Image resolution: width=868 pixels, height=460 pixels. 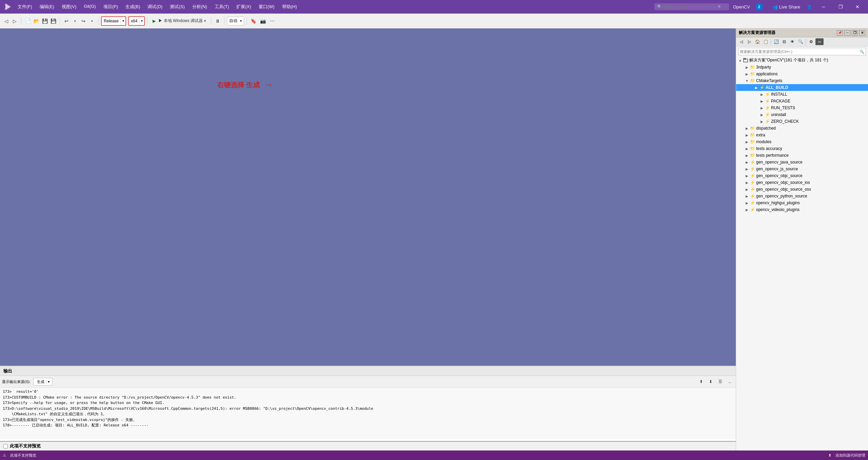 What do you see at coordinates (290, 7) in the screenshot?
I see `menu-help: 帮助(H)` at bounding box center [290, 7].